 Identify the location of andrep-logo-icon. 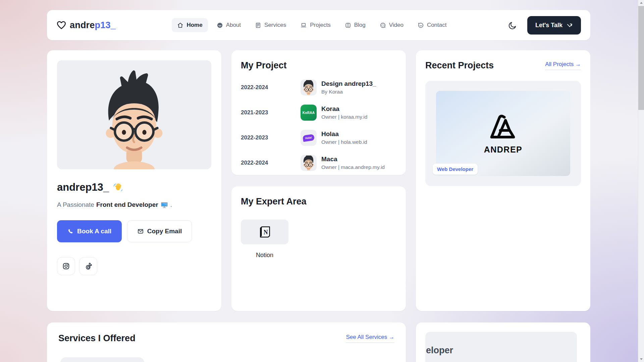
(503, 127).